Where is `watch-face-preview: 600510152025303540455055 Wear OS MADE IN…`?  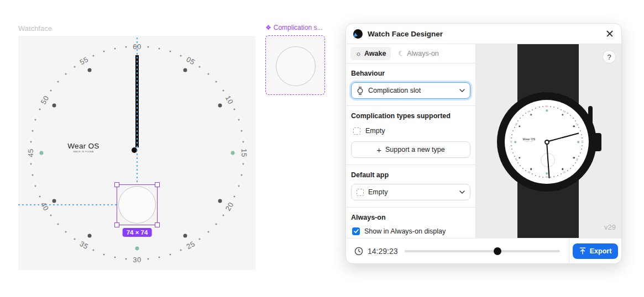
watch-face-preview: 600510152025303540455055 Wear OS MADE IN… is located at coordinates (547, 142).